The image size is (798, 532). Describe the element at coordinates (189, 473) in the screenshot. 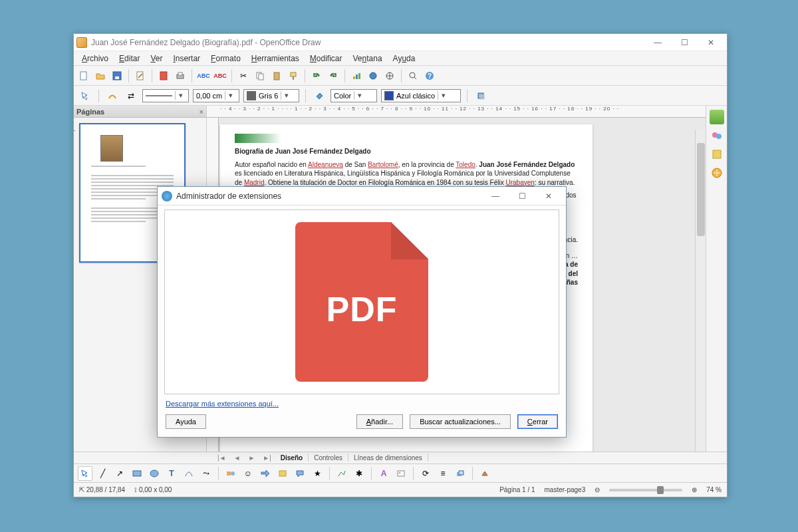

I see `curve-tool-icon` at that location.